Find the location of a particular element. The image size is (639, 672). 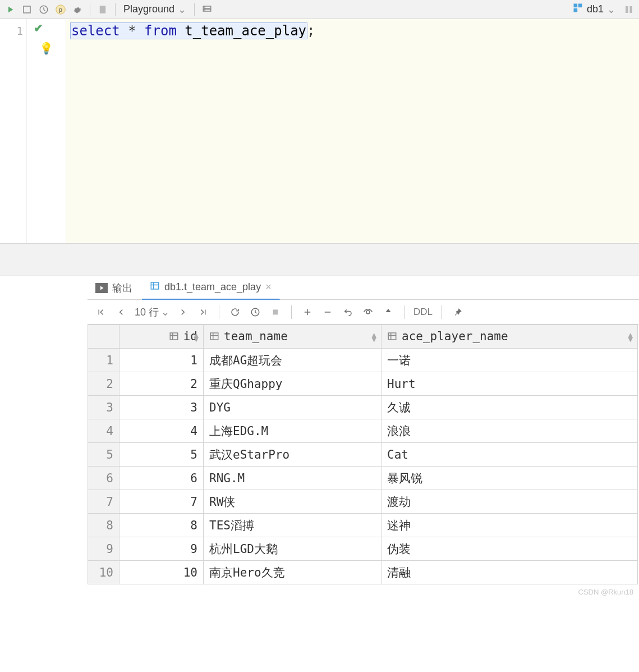

cell-ace-player-name: Hurt is located at coordinates (509, 384).